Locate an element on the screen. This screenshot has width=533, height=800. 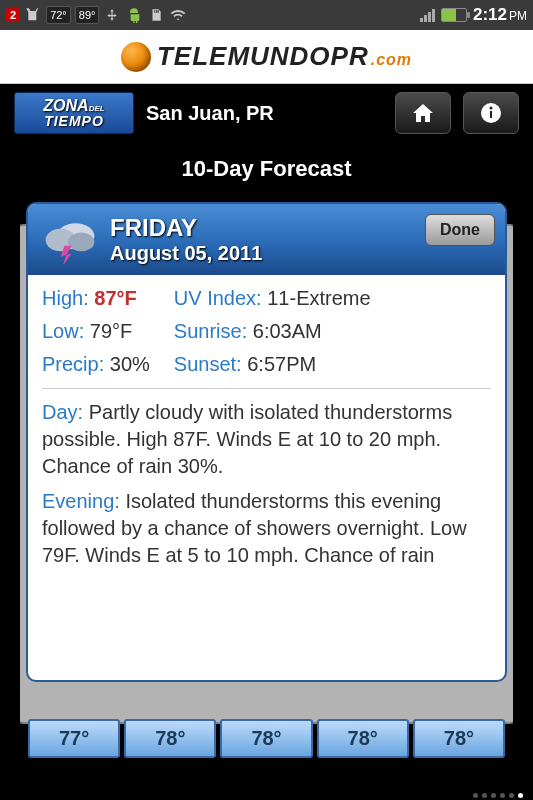
done-button: Done is located at coordinates (460, 230).